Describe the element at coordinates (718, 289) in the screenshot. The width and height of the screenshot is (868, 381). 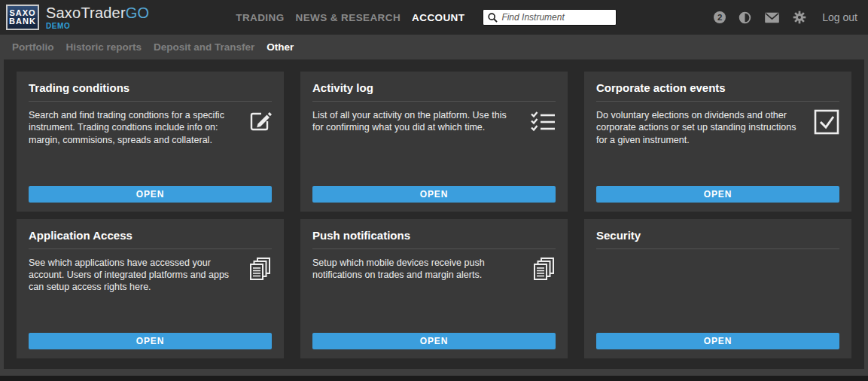
I see `card-security: Security OPEN` at that location.